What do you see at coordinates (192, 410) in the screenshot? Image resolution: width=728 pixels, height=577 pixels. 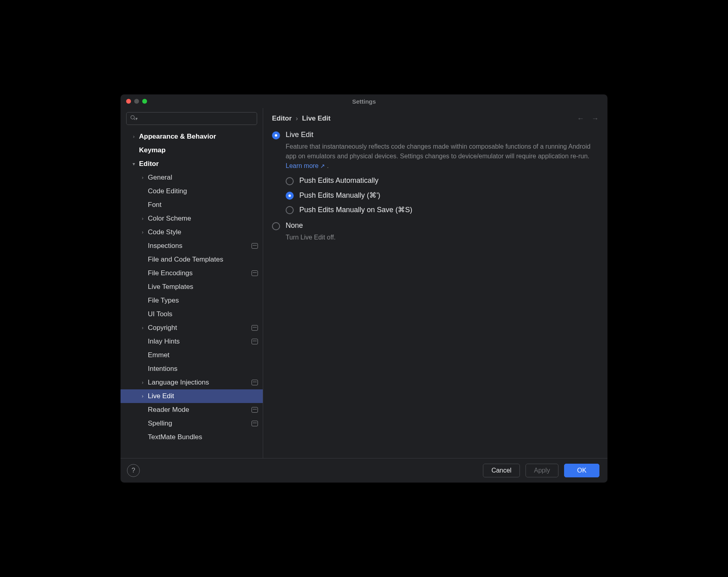 I see `tree-item-reader-mode: Reader Mode` at bounding box center [192, 410].